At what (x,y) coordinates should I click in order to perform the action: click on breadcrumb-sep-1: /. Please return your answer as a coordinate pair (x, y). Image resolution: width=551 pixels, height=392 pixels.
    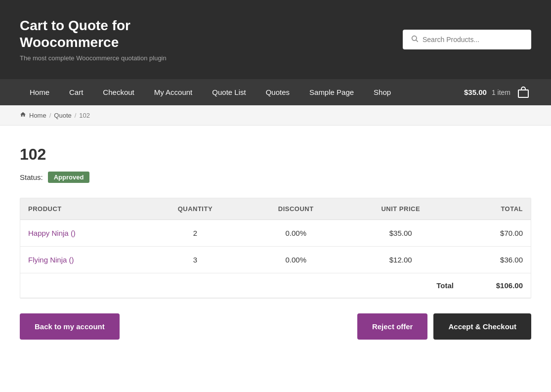
    Looking at the image, I should click on (50, 116).